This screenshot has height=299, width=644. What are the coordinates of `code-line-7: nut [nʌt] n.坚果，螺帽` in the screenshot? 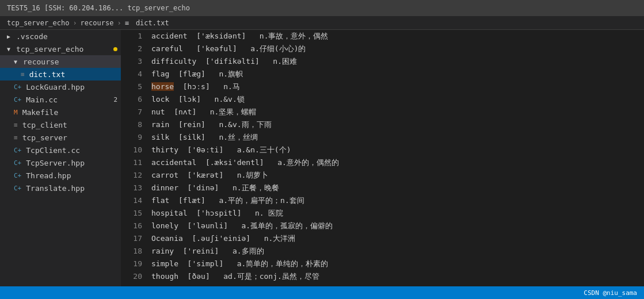 It's located at (398, 112).